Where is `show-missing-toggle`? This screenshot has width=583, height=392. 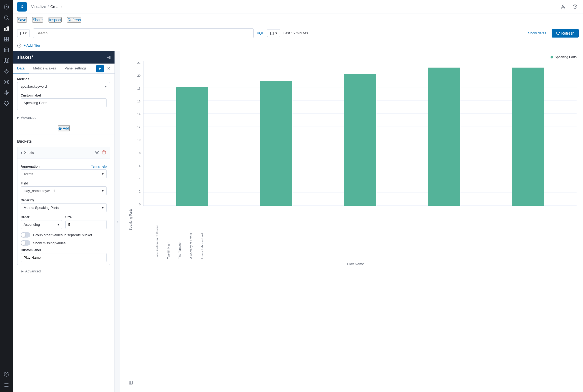
show-missing-toggle is located at coordinates (25, 243).